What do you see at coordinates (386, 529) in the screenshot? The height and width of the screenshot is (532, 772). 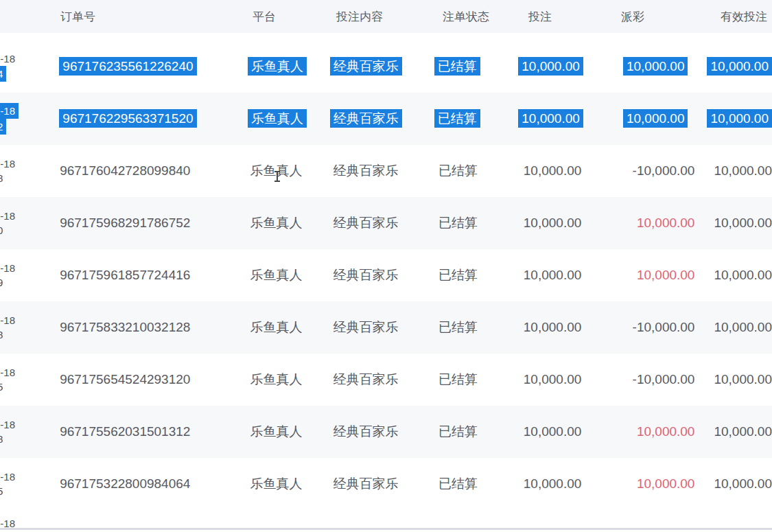 I see `bottom-scrollbar-track` at bounding box center [386, 529].